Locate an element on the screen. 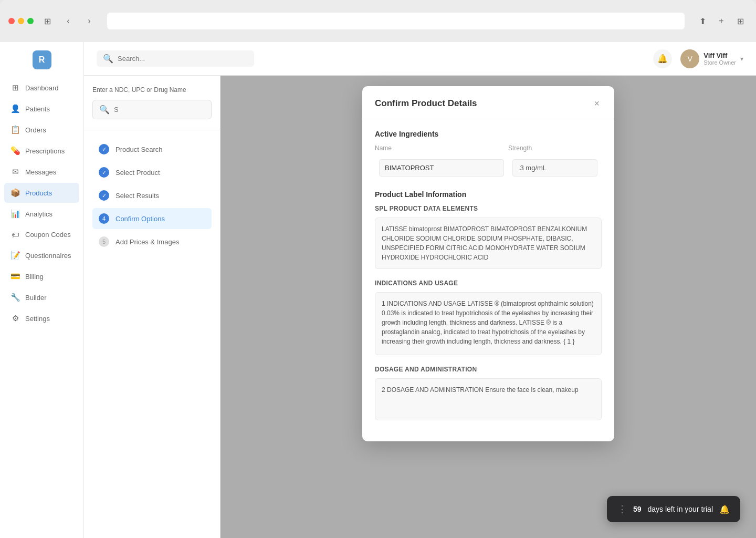  user-info: V Viff Viff Store Owner ▾ is located at coordinates (712, 59).